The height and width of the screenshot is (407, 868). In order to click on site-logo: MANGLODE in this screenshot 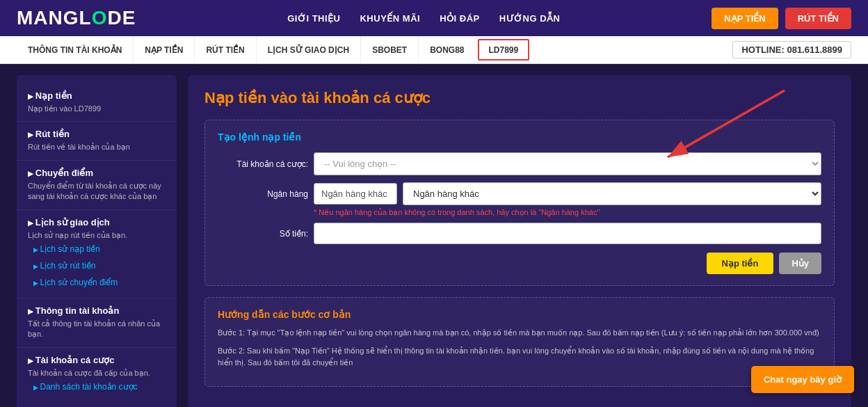, I will do `click(77, 18)`.